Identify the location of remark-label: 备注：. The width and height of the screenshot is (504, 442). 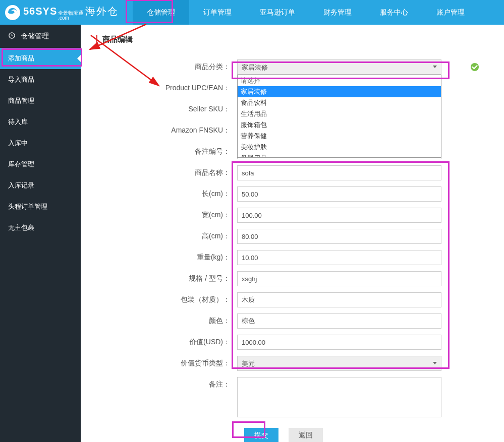
(166, 383).